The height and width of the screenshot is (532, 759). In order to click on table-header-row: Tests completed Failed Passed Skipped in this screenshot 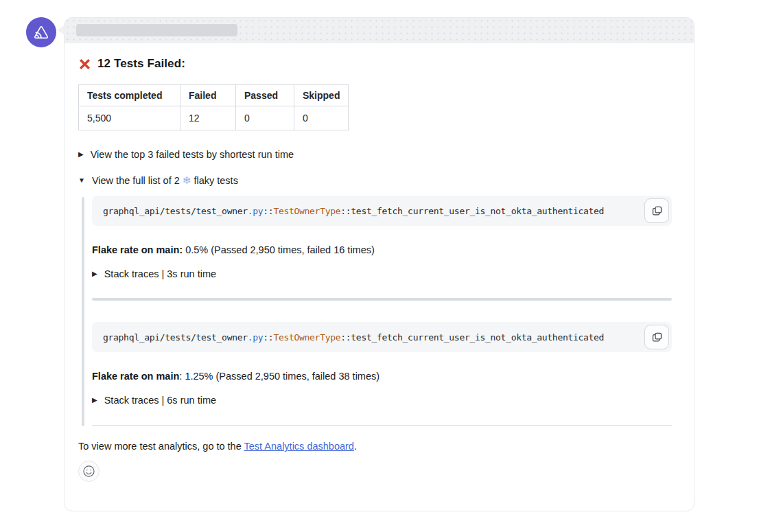, I will do `click(214, 96)`.